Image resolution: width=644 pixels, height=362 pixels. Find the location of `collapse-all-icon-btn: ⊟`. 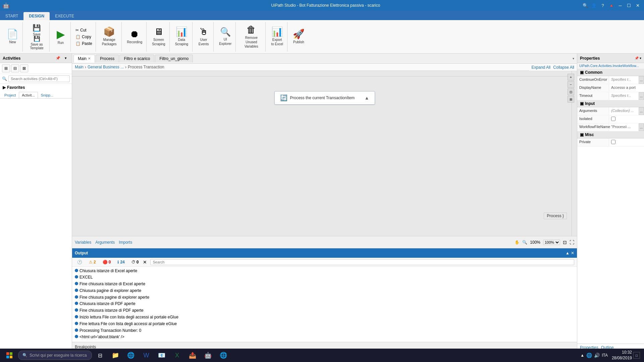

collapse-all-icon-btn: ⊟ is located at coordinates (15, 68).